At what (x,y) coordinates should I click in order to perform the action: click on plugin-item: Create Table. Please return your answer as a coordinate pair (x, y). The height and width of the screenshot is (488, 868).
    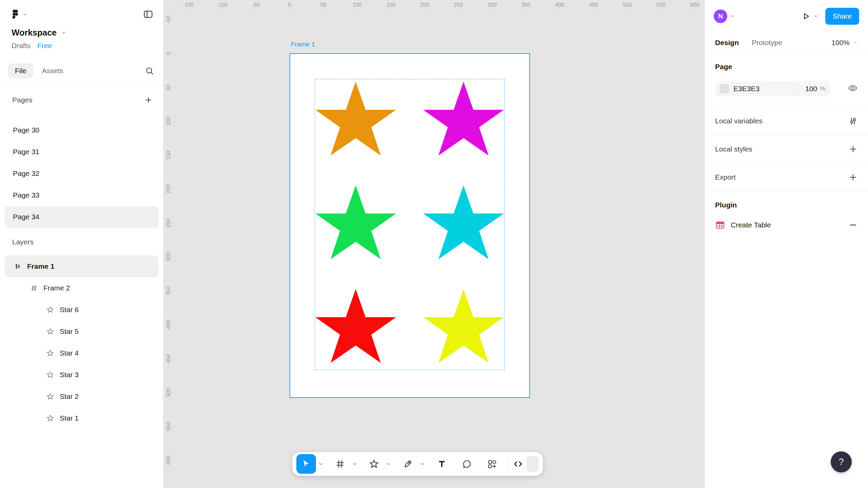
    Looking at the image, I should click on (787, 225).